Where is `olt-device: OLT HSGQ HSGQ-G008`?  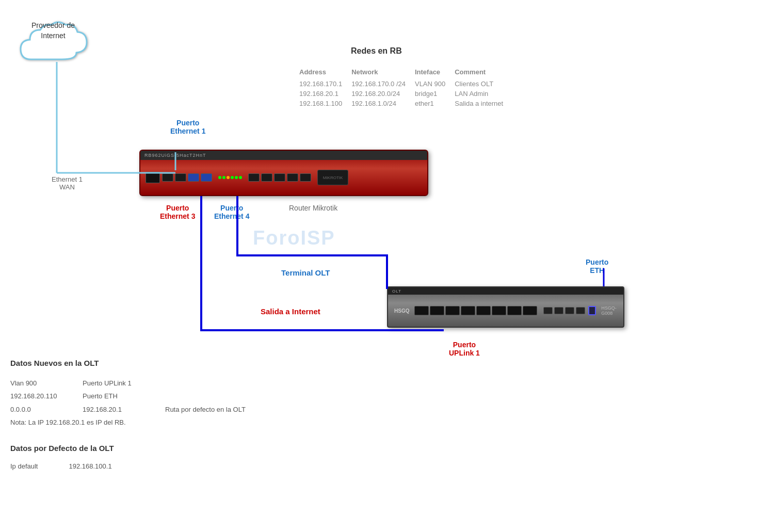 olt-device: OLT HSGQ HSGQ-G008 is located at coordinates (506, 307).